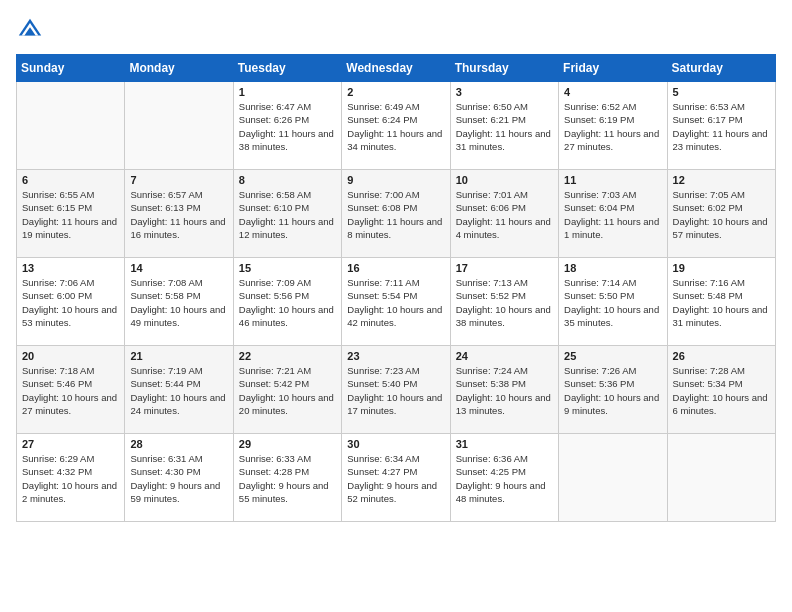 This screenshot has height=612, width=792. Describe the element at coordinates (721, 302) in the screenshot. I see `calendar-cell: 19Sunrise: 7:16 AM Sunset: 5:48 PM Dayli…` at that location.